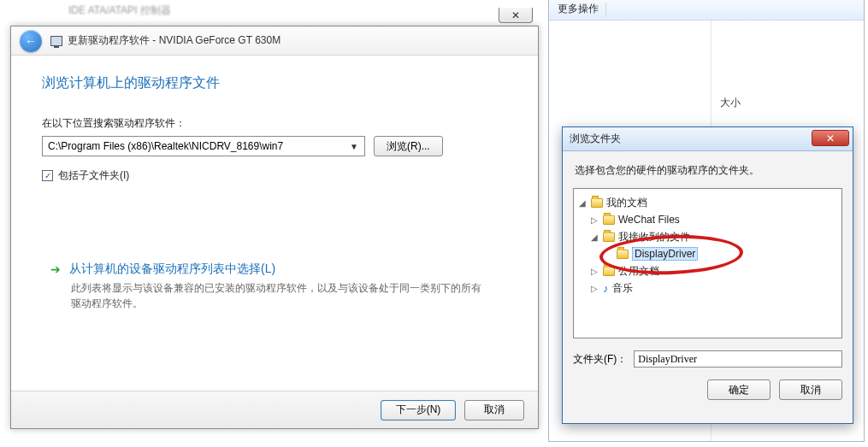 This screenshot has height=447, width=868. Describe the element at coordinates (708, 263) in the screenshot. I see `folder-tree: ◢ 我的文档 ▷ WeChat Files ◢ 我接收到的文件 DisplayD…` at that location.